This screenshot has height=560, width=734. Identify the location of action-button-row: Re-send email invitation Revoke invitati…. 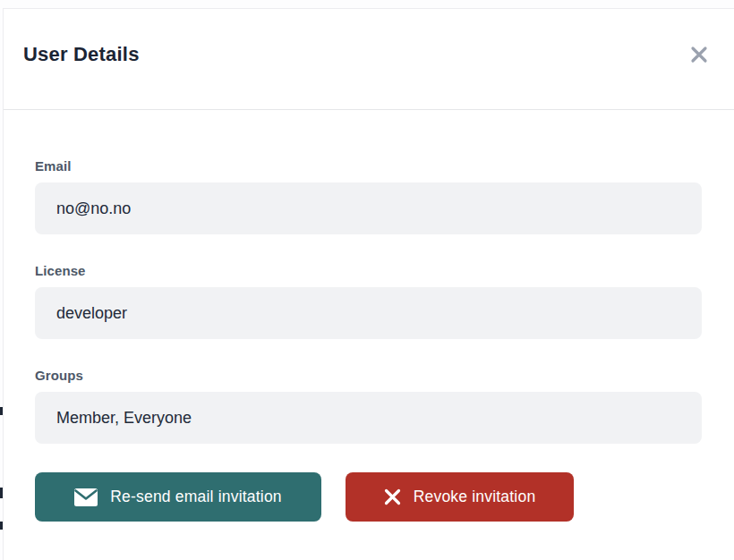
(385, 497).